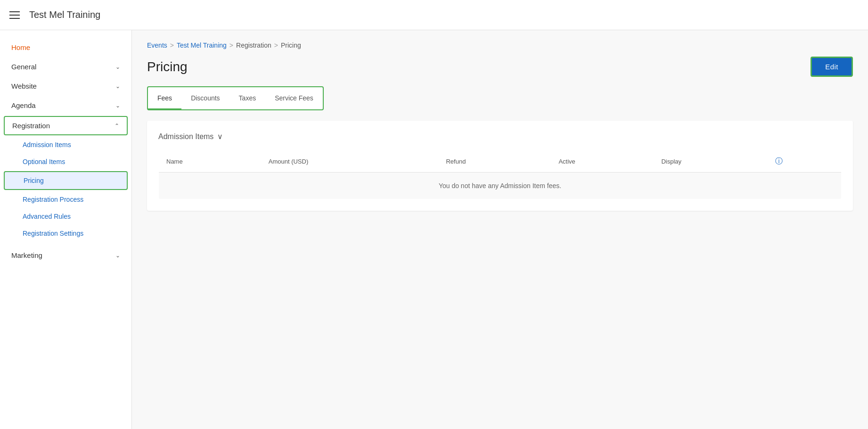 The image size is (868, 429). What do you see at coordinates (202, 45) in the screenshot?
I see `breadcrumb-event-name: Test Mel Training` at bounding box center [202, 45].